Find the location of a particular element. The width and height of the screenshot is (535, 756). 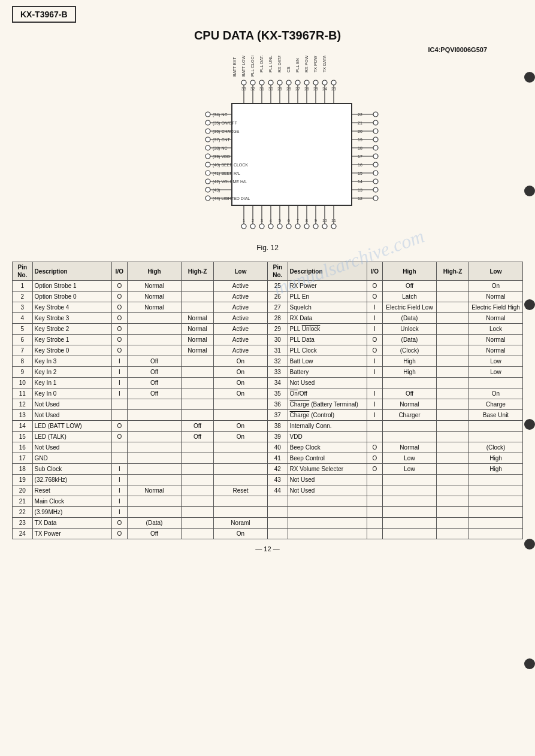

svg-text: 13 is located at coordinates (360, 190).